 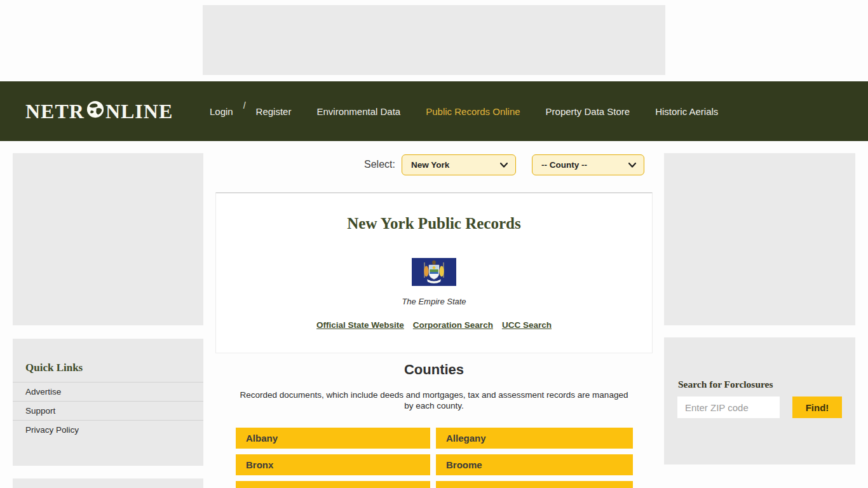 I want to click on county-button-allegany: Allegany, so click(x=534, y=438).